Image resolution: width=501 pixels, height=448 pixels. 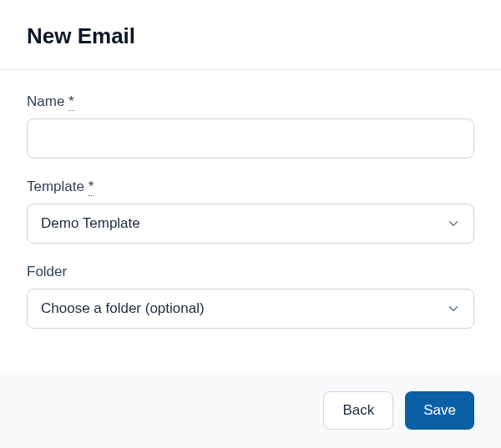 I want to click on template-required-asterisk: *, so click(x=92, y=187).